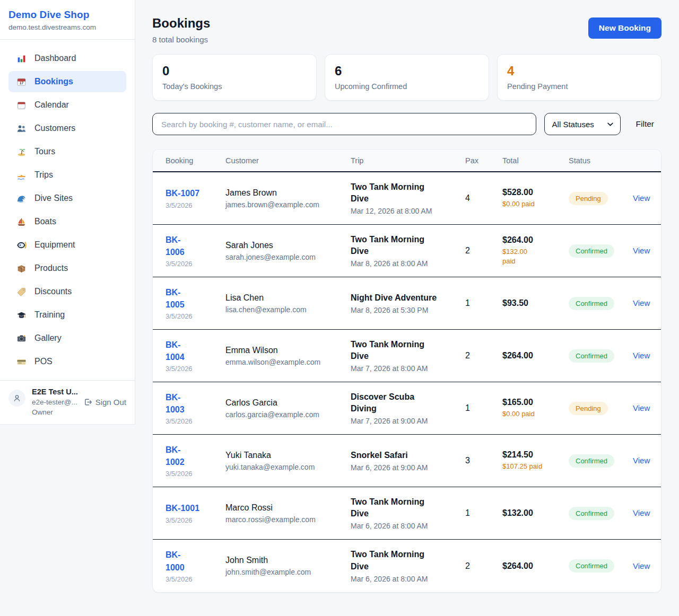 The image size is (679, 616). What do you see at coordinates (55, 245) in the screenshot?
I see `sidebar-item-label: Equipment` at bounding box center [55, 245].